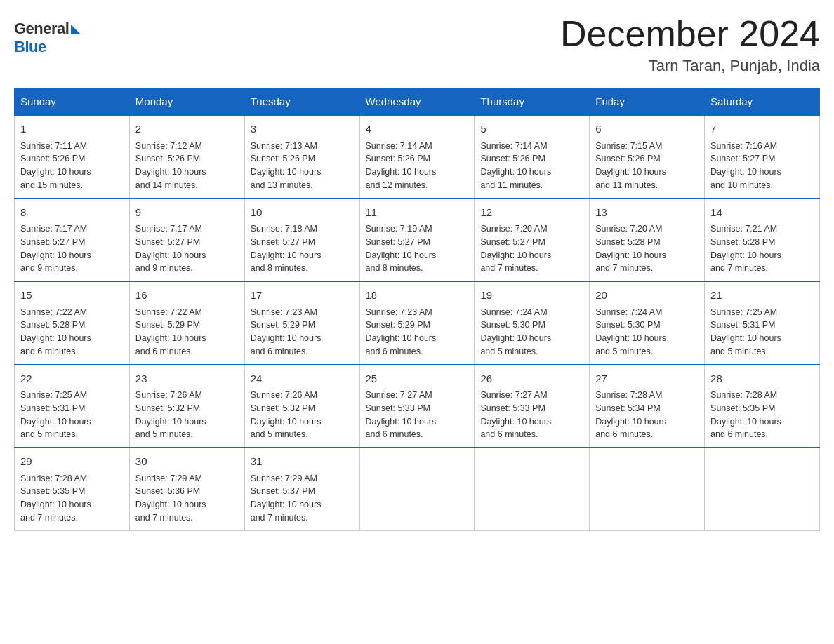 The width and height of the screenshot is (834, 644). Describe the element at coordinates (417, 102) in the screenshot. I see `calendar-header: SundayMondayTuesdayWednesdayThursdayFrid…` at that location.